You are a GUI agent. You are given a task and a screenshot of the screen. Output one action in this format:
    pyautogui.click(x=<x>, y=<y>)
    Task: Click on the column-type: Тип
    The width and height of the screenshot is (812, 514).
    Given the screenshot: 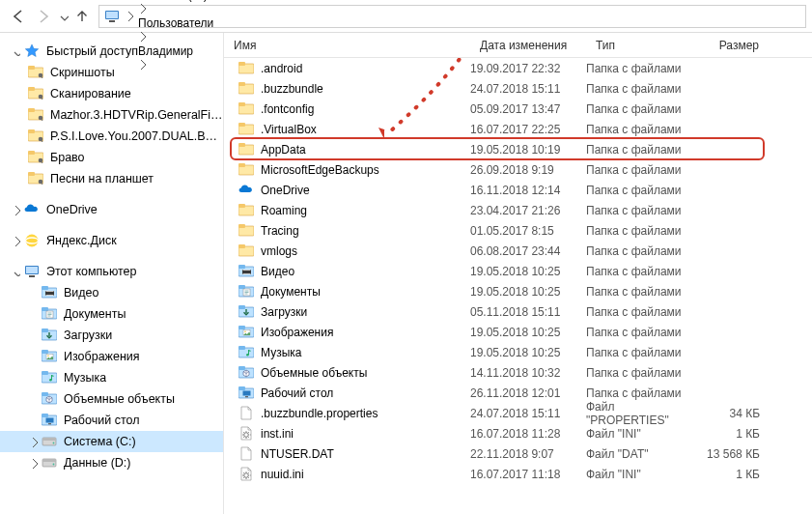 What is the action you would take?
    pyautogui.click(x=642, y=44)
    